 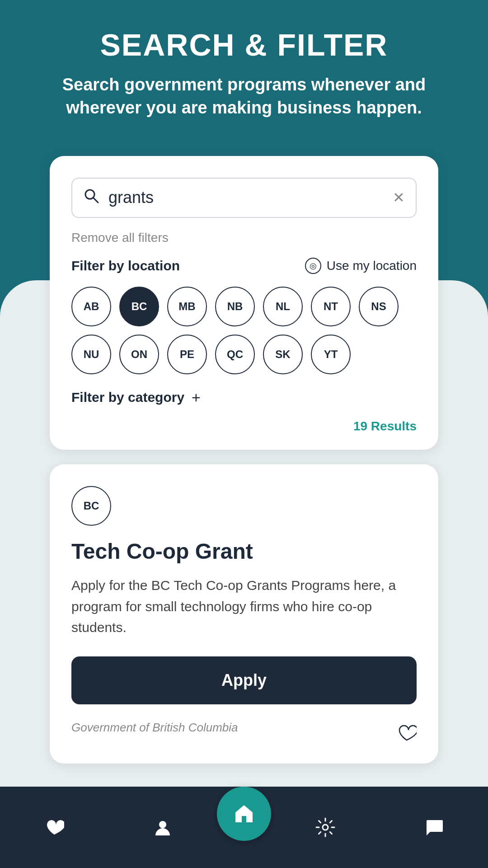 What do you see at coordinates (244, 97) in the screenshot?
I see `page-subtitle: Search government programs whenever and …` at bounding box center [244, 97].